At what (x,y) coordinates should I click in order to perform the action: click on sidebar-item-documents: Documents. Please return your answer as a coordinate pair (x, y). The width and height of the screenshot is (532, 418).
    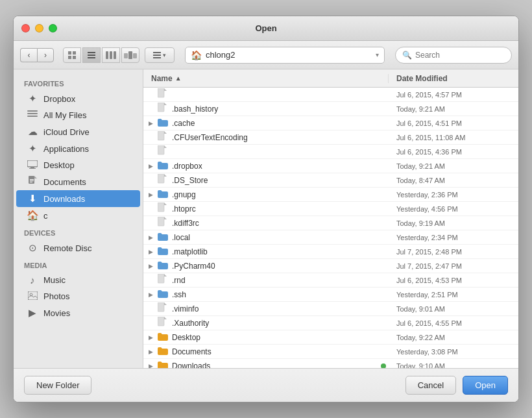
    Looking at the image, I should click on (78, 182).